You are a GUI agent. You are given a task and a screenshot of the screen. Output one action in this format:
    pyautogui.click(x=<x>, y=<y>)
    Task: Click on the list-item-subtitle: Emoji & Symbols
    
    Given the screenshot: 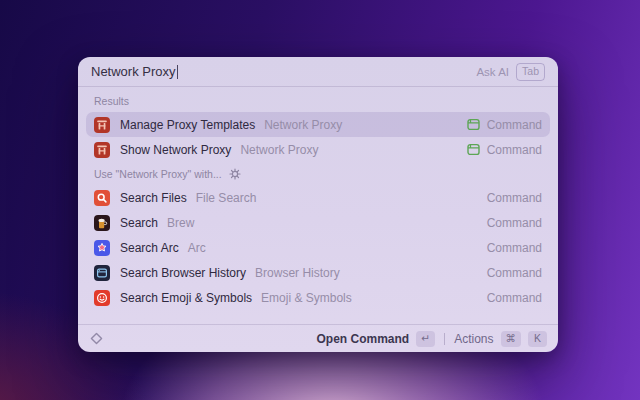 What is the action you would take?
    pyautogui.click(x=306, y=298)
    